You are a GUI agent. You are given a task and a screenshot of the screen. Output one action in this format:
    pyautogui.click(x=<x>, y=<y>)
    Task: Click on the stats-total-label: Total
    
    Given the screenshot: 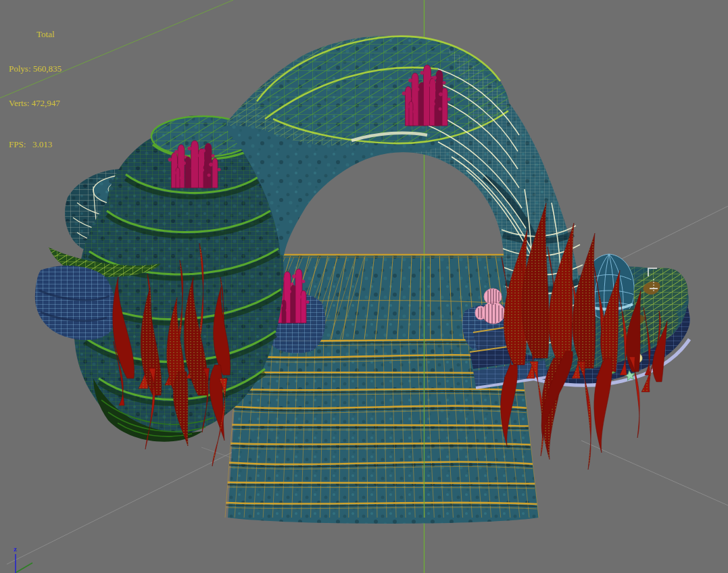 What is the action you would take?
    pyautogui.click(x=35, y=34)
    